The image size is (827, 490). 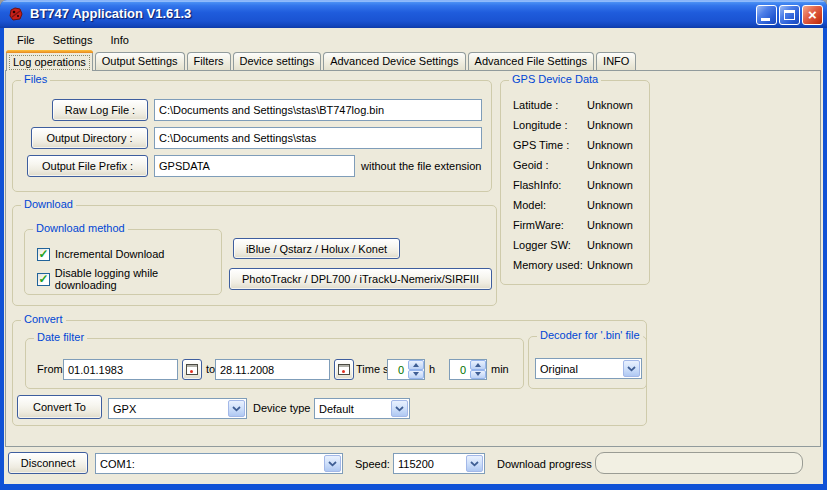 What do you see at coordinates (119, 40) in the screenshot?
I see `menu-item-info: Info` at bounding box center [119, 40].